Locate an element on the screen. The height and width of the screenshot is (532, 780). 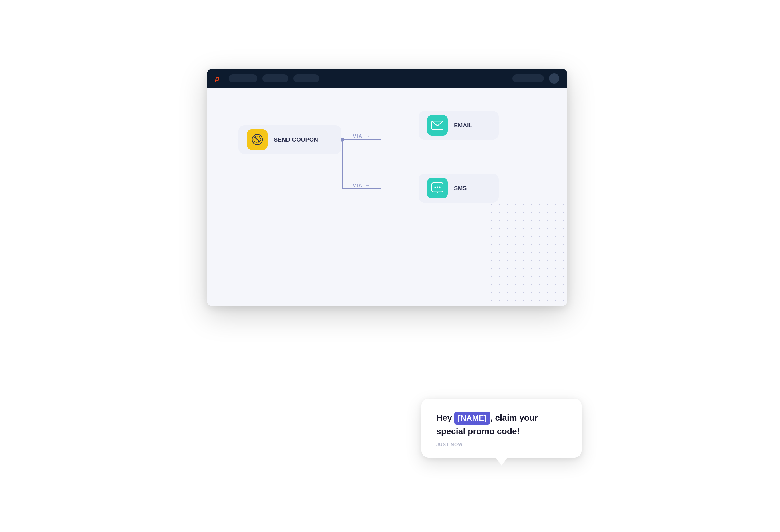
message-timestamp: JUST NOW is located at coordinates (501, 445).